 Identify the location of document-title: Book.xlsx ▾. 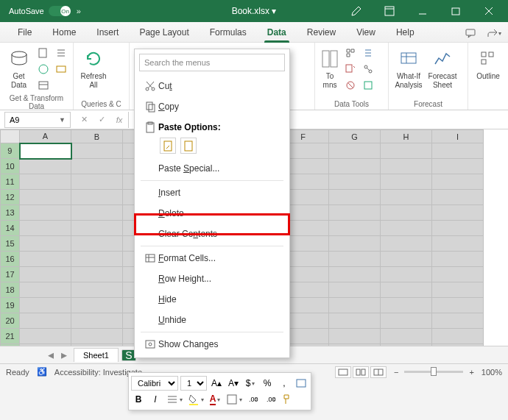
(255, 11).